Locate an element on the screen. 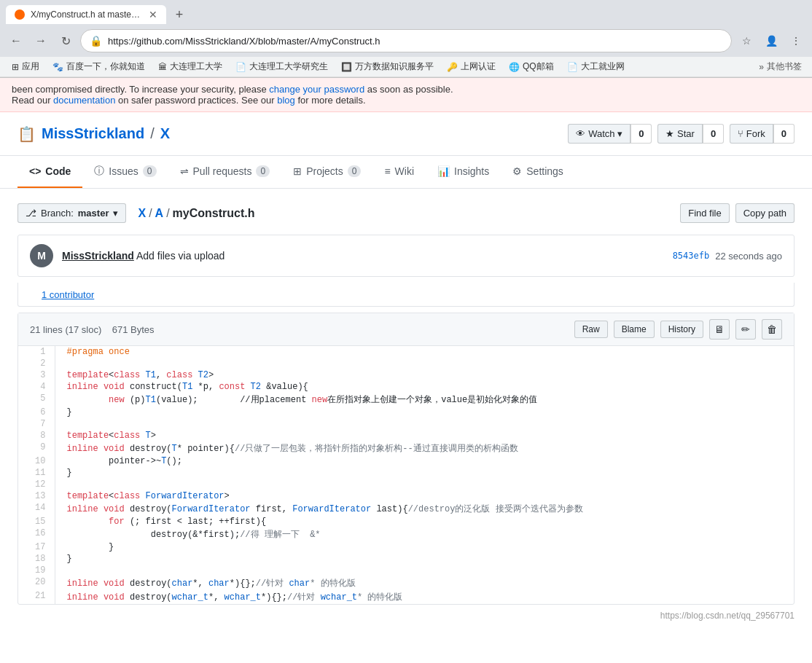 The width and height of the screenshot is (812, 663). blog-link: blog is located at coordinates (286, 101).